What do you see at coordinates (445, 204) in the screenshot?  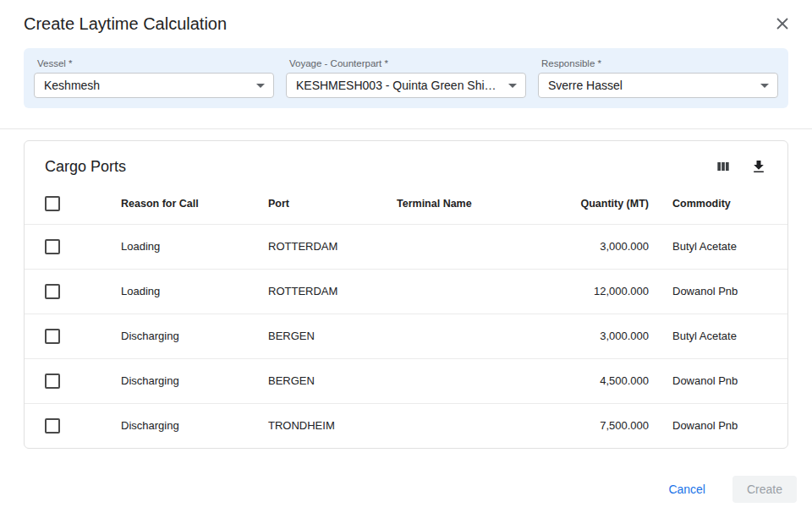 I see `column-header-terminal: Terminal Name` at bounding box center [445, 204].